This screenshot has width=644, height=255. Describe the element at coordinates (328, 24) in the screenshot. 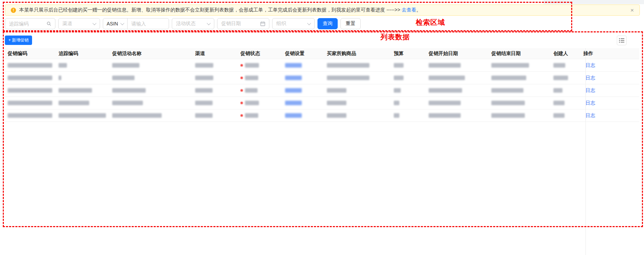

I see `search-button: 查询` at that location.